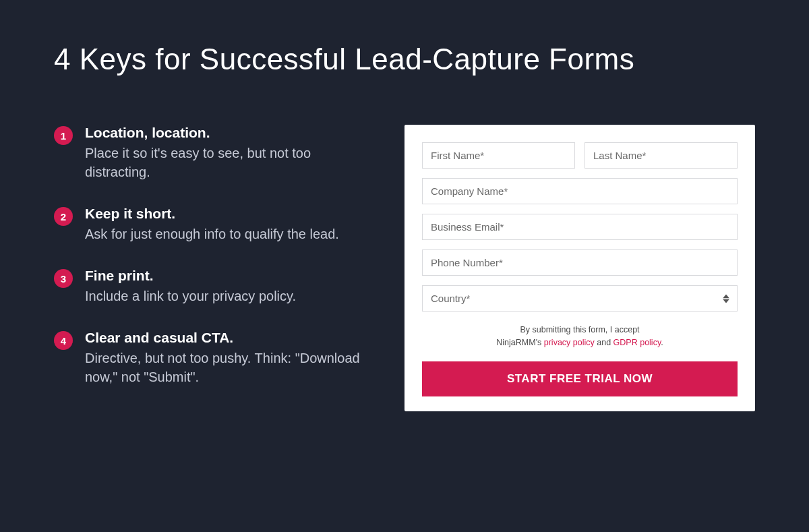 The height and width of the screenshot is (532, 809). I want to click on start-trial-button: START FREE TRIAL NOW, so click(580, 379).